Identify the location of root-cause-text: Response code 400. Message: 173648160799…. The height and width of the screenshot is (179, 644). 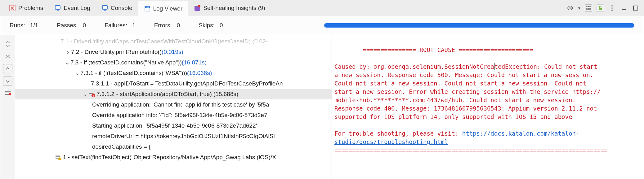
(488, 108).